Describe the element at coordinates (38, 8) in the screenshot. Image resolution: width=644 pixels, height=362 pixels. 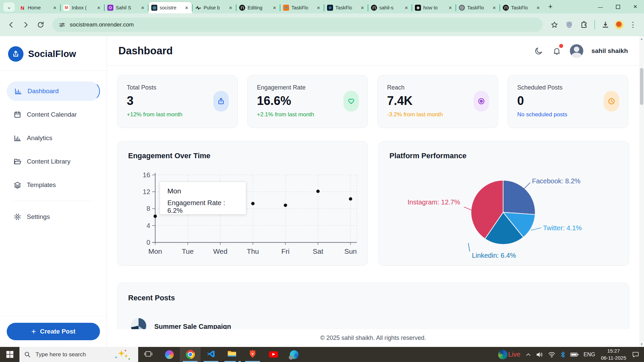
I see `browser-tab: NHome✕` at that location.